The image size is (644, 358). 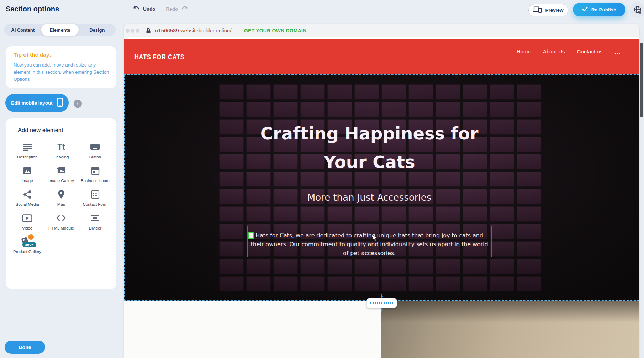 What do you see at coordinates (95, 222) in the screenshot?
I see `element-divider: Divider` at bounding box center [95, 222].